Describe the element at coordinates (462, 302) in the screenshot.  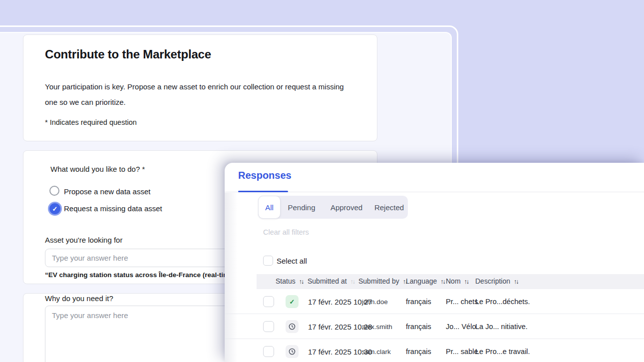
I see `cell-nom: Pr... chets` at that location.